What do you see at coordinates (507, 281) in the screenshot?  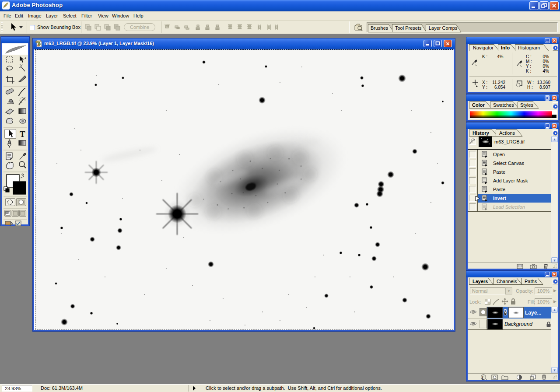 I see `svg-text: Channels` at bounding box center [507, 281].